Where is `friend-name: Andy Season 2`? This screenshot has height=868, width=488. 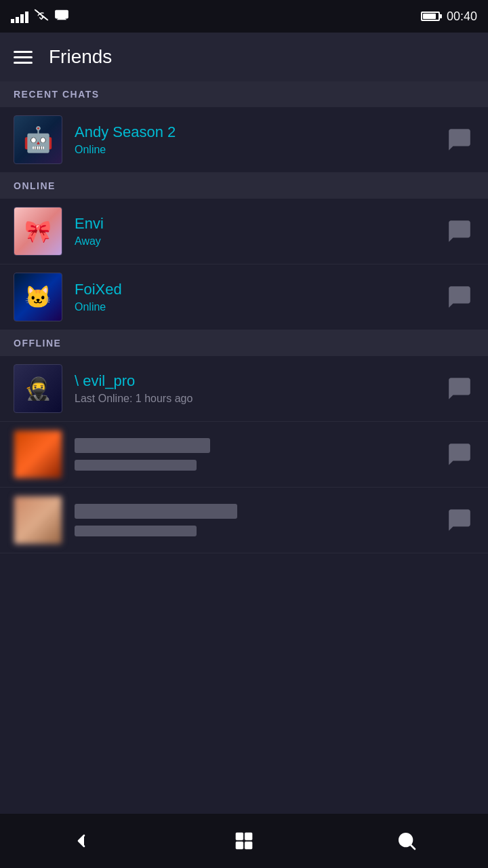 friend-name: Andy Season 2 is located at coordinates (256, 132).